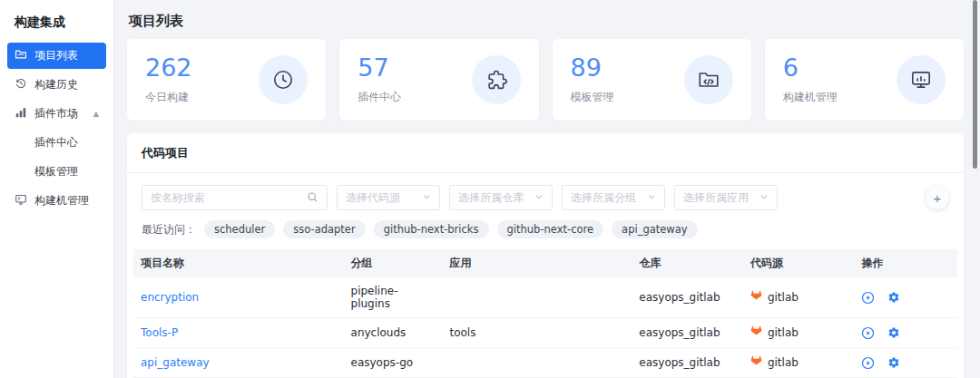  I want to click on chevron-up-icon: ▲, so click(96, 114).